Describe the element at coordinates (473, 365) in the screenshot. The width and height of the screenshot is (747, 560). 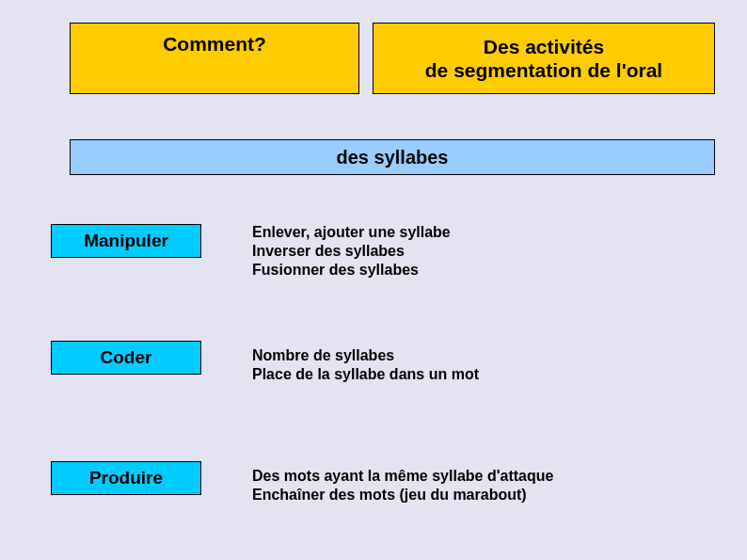
I see `desc-coder: Nombre de syllabes Place de la syllabe d…` at that location.